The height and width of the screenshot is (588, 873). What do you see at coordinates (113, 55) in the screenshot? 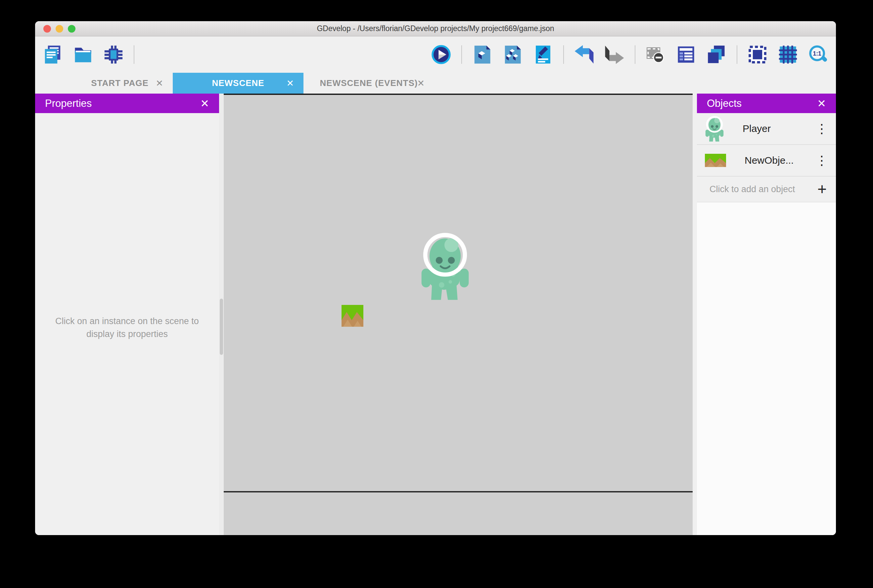
I see `debugger-icon` at bounding box center [113, 55].